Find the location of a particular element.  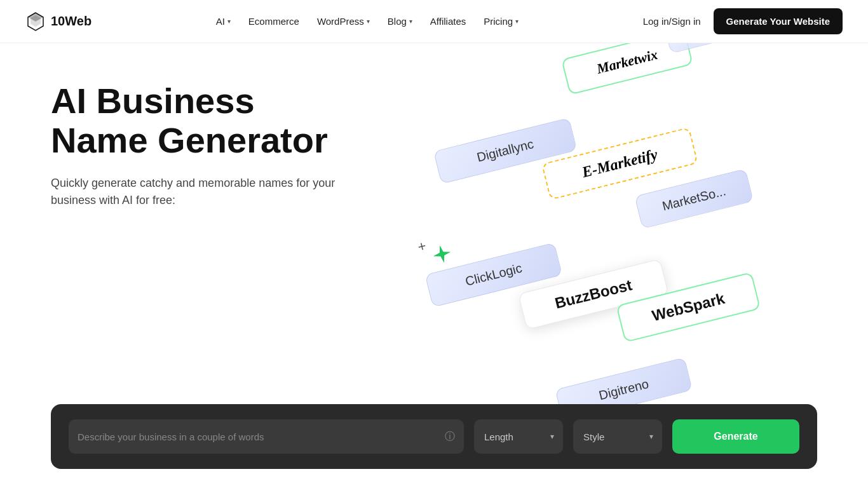

info-icon: ⓘ is located at coordinates (450, 437).